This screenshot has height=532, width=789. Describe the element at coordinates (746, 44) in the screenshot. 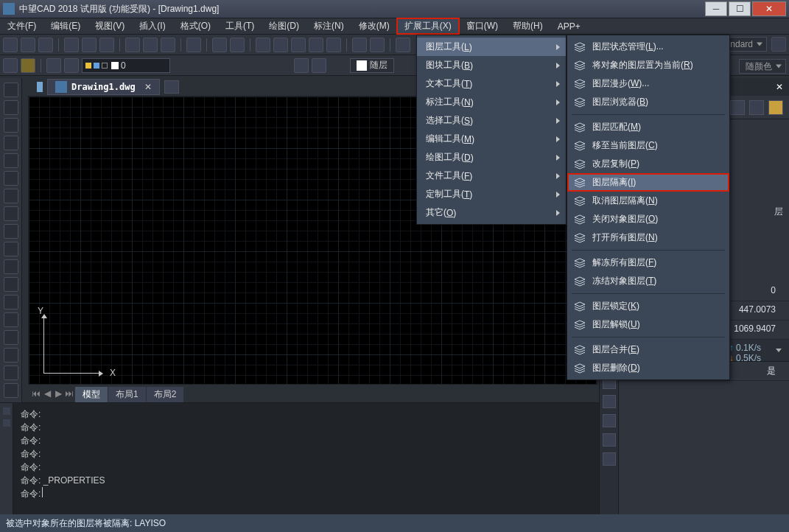

I see `style-combo: ndard` at that location.